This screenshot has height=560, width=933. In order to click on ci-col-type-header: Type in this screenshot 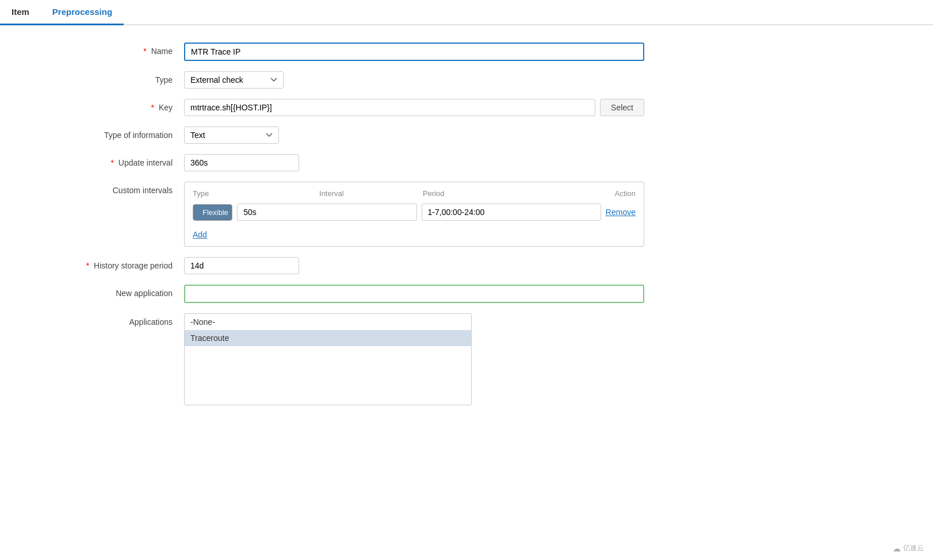, I will do `click(256, 193)`.